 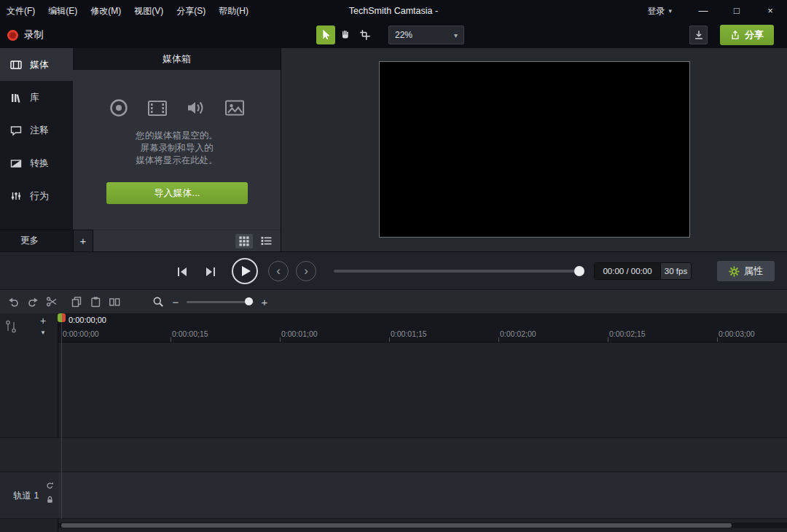 What do you see at coordinates (703, 11) in the screenshot?
I see `minimize-button: —` at bounding box center [703, 11].